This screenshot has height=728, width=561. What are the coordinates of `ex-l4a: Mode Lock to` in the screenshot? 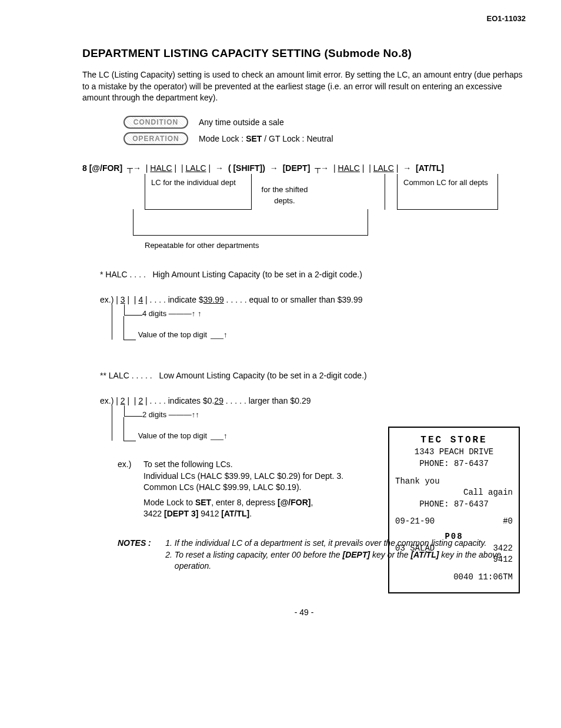 It's located at (169, 502).